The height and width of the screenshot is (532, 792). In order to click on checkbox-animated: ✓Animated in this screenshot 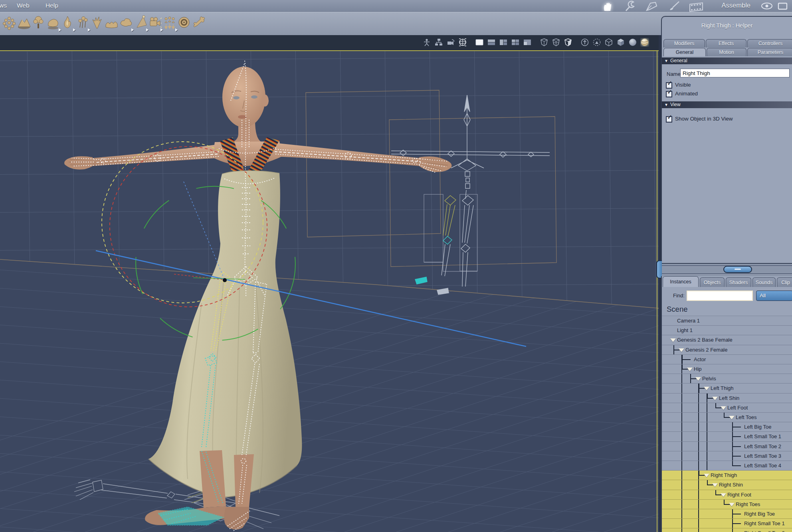, I will do `click(726, 94)`.